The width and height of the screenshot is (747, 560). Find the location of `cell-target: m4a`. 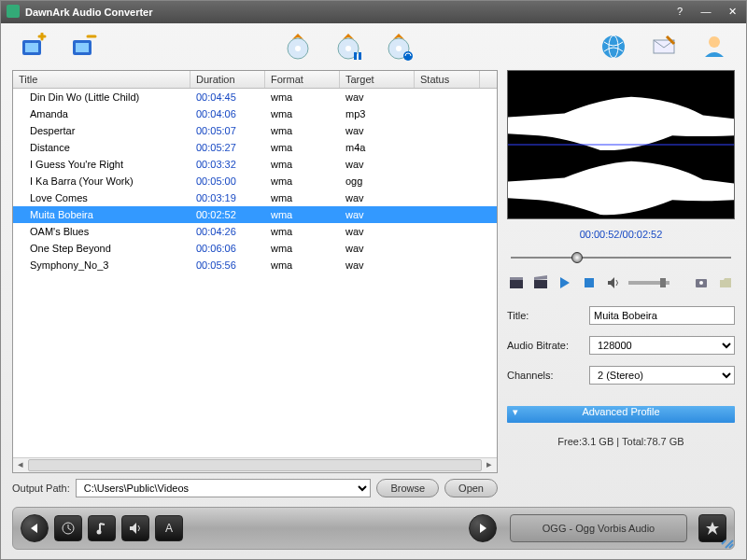

cell-target: m4a is located at coordinates (377, 147).